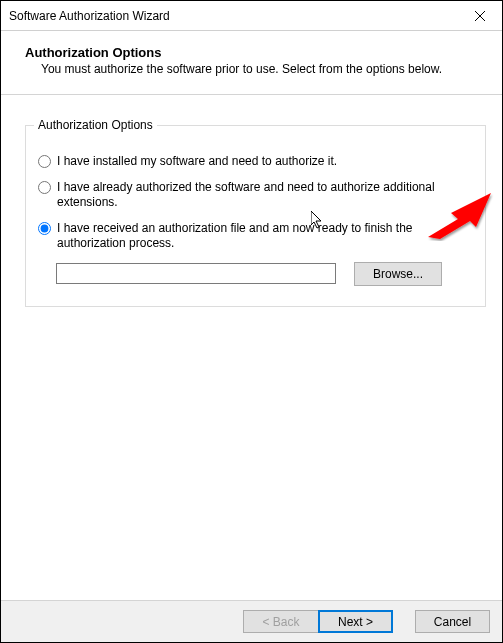 Image resolution: width=503 pixels, height=643 pixels. I want to click on file-row: Browse..., so click(256, 274).